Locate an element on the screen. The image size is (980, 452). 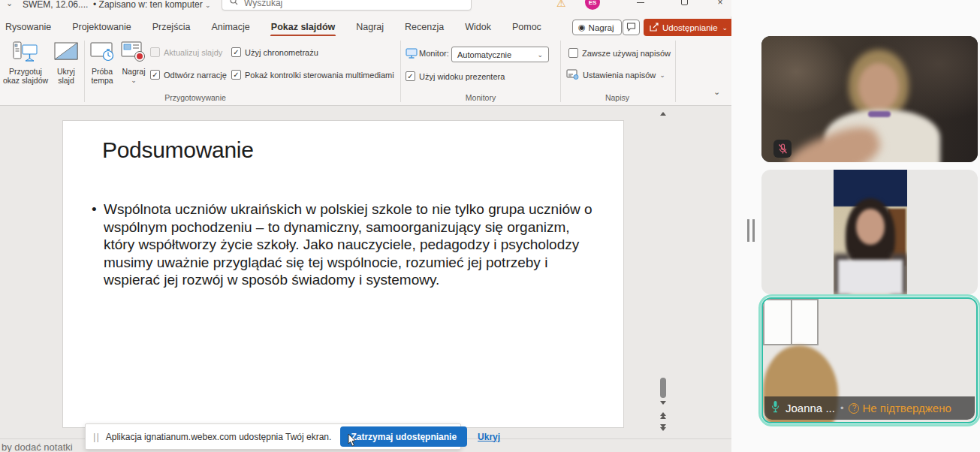
checkbox-use-timings: Użyj chronometrażu is located at coordinates (275, 53).